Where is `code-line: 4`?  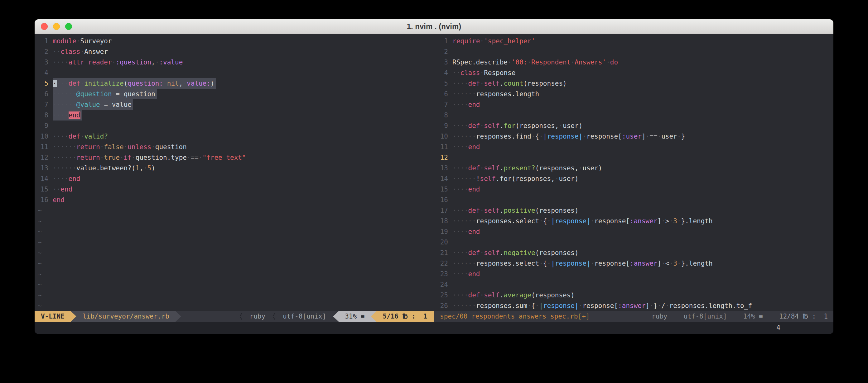
code-line: 4 is located at coordinates (234, 73).